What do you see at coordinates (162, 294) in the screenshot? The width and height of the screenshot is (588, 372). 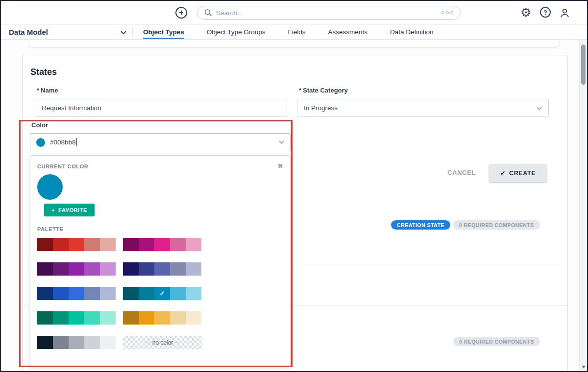 I see `palette-swatch-selected: ✓` at bounding box center [162, 294].